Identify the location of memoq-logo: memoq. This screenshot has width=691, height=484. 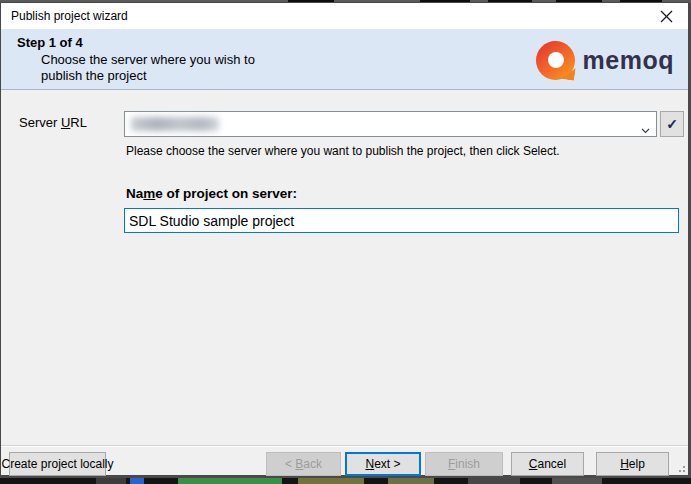
(605, 60).